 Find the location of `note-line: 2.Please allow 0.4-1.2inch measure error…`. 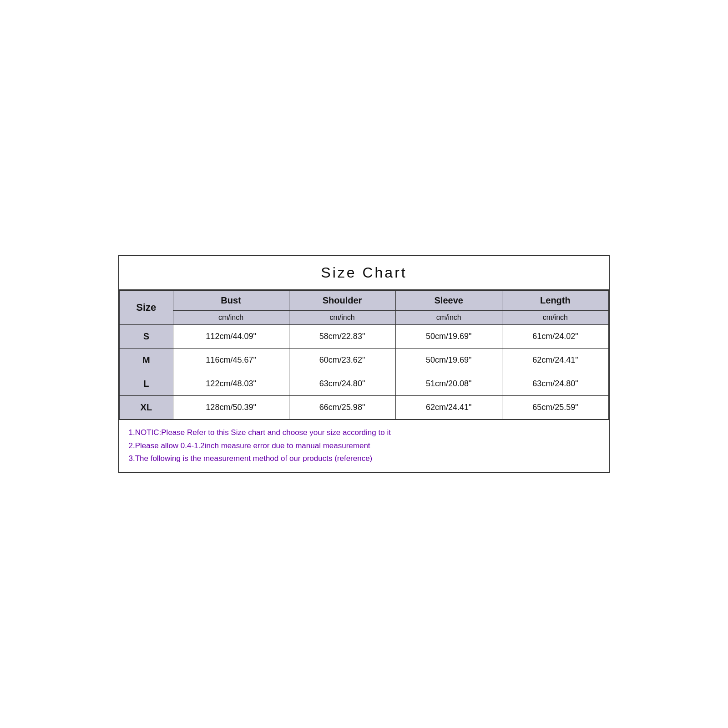

note-line: 2.Please allow 0.4-1.2inch measure error… is located at coordinates (364, 446).